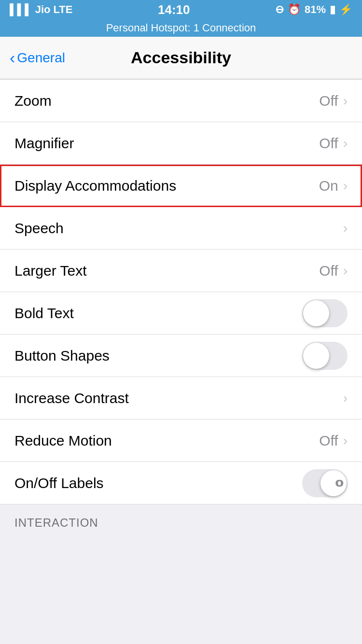  What do you see at coordinates (346, 398) in the screenshot?
I see `increase-contrast-chevron-icon: ›` at bounding box center [346, 398].